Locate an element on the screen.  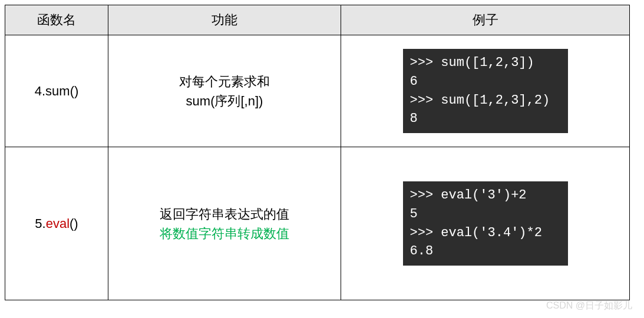
header-name: 函数名 is located at coordinates (57, 20).